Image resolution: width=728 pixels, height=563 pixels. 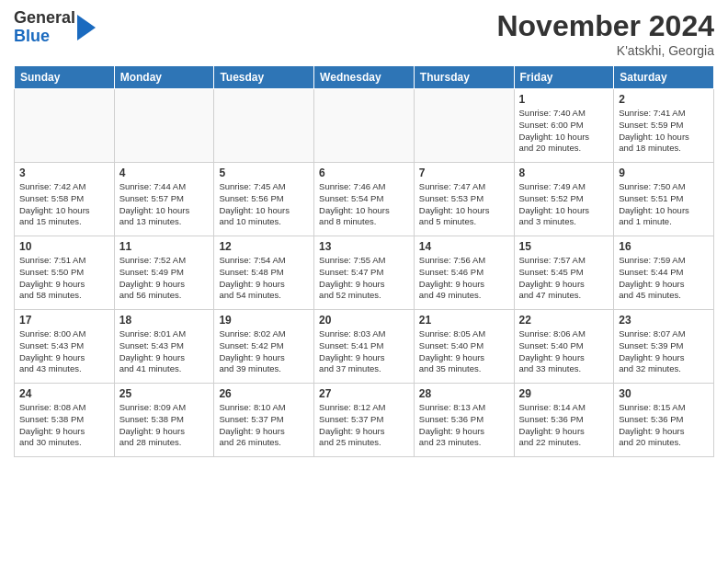 What do you see at coordinates (265, 77) in the screenshot?
I see `weekday-header-tuesday: Tuesday` at bounding box center [265, 77].